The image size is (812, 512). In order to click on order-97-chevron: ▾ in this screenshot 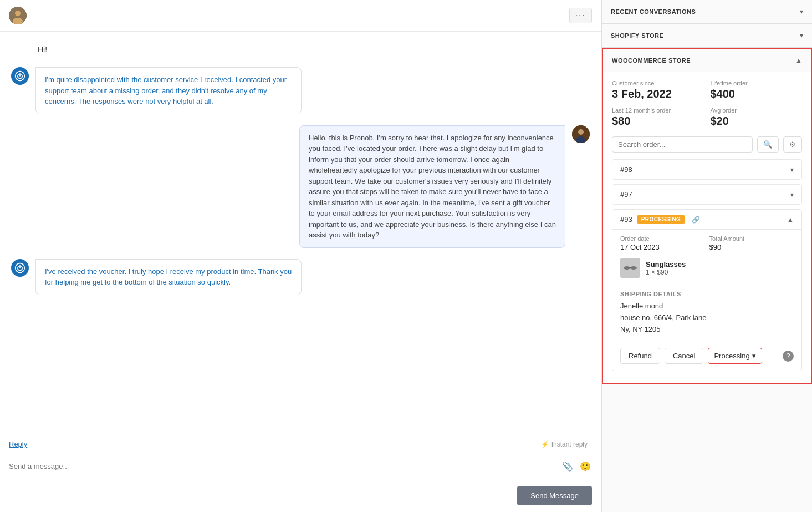, I will do `click(792, 195)`.